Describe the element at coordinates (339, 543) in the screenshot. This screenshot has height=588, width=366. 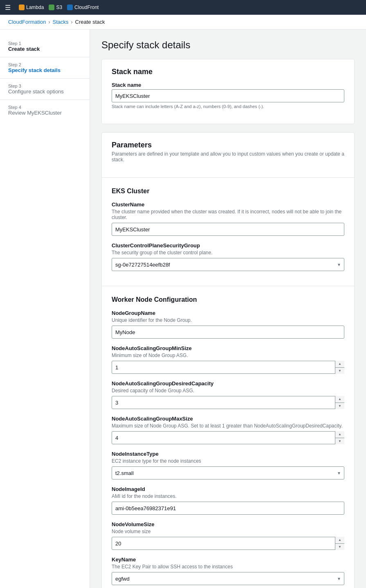
I see `node-volume-size-spinners: ▲ ▼` at that location.